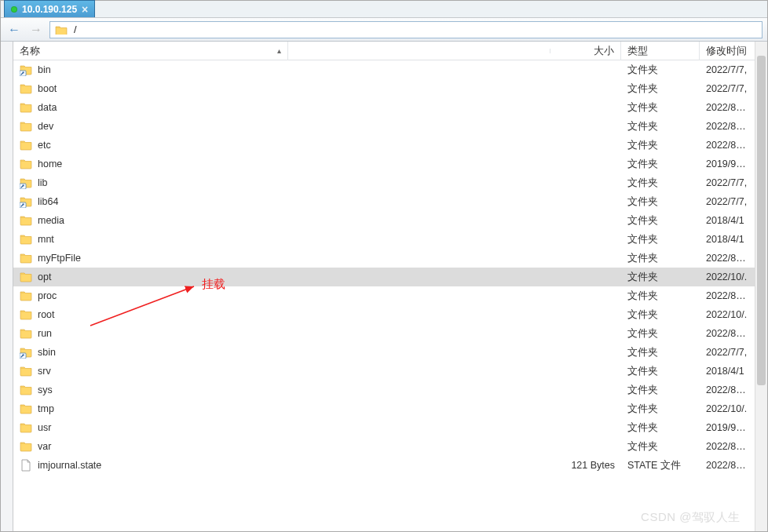 The image size is (768, 532). Describe the element at coordinates (151, 51) in the screenshot. I see `col-name: 名称 ▴` at that location.